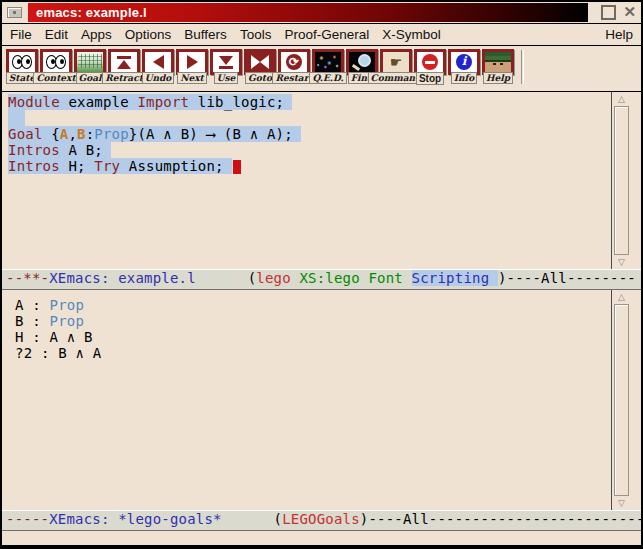 This screenshot has width=643, height=549. I want to click on menu-item-x-symbol: X-Symbol, so click(412, 34).